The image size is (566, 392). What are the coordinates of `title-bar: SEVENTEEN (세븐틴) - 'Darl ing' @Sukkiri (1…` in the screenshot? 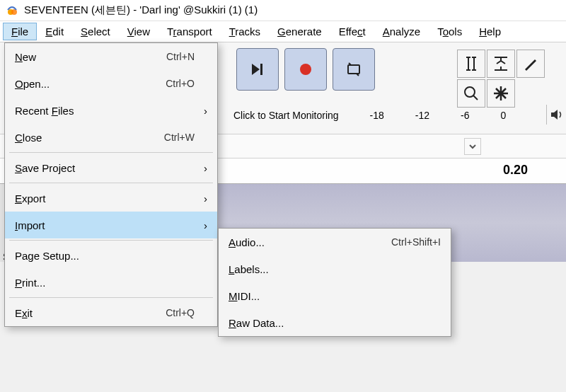 It's located at (283, 11).